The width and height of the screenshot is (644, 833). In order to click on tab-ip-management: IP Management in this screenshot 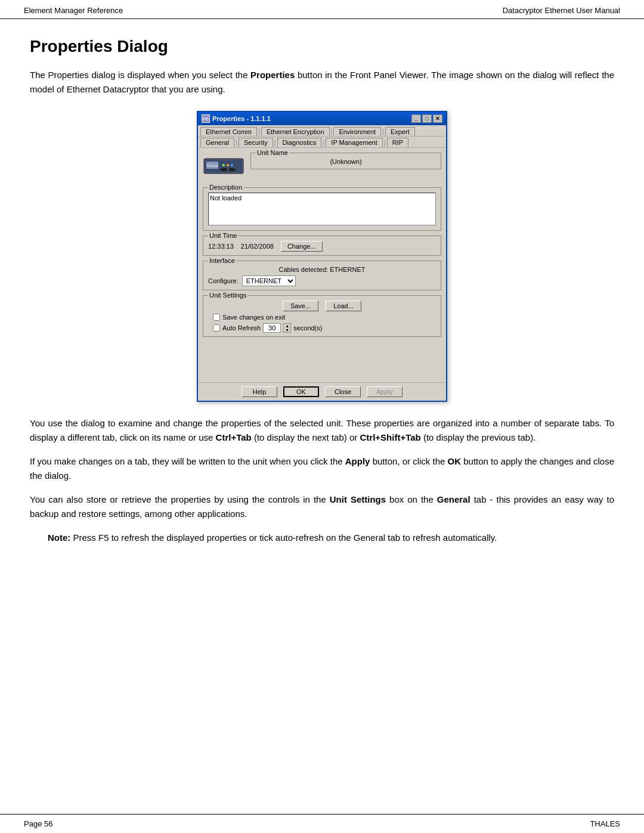, I will do `click(354, 143)`.